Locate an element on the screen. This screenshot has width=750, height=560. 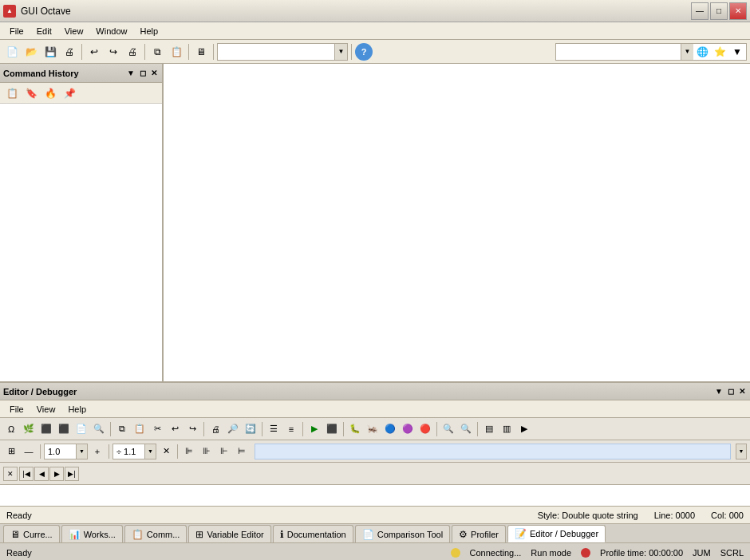
editor-float-btn: ▼ is located at coordinates (719, 391).